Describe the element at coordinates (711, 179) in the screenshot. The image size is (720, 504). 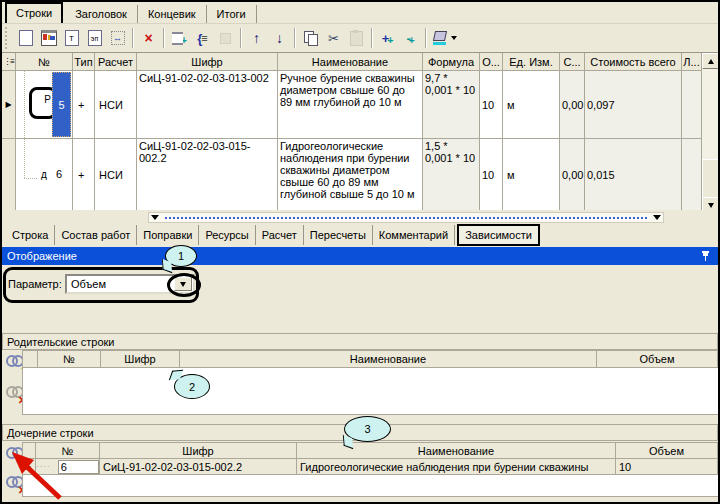
I see `scrollbar-thumb` at that location.